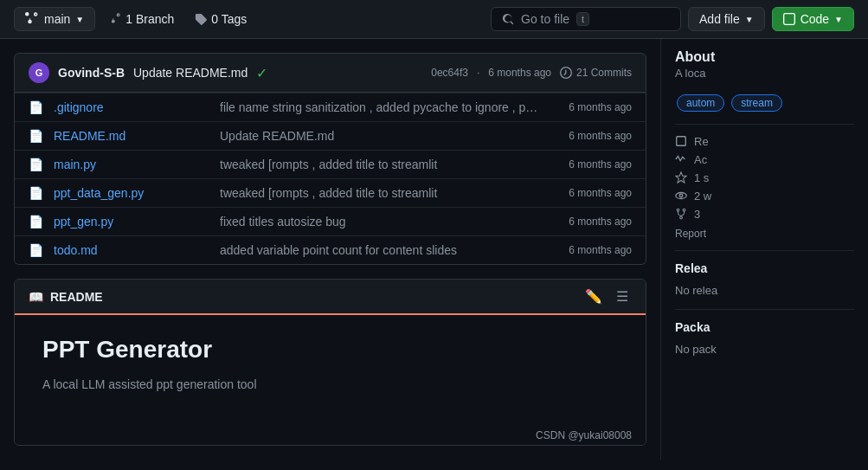 This screenshot has height=470, width=868. I want to click on commit-hash: 0ec64f3, so click(450, 73).